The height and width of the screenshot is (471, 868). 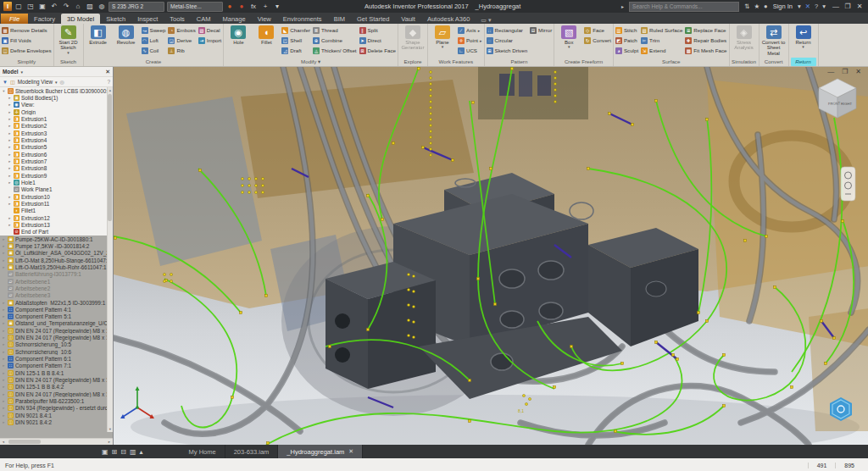 I want to click on filter-label: Modeling View, so click(x=36, y=81).